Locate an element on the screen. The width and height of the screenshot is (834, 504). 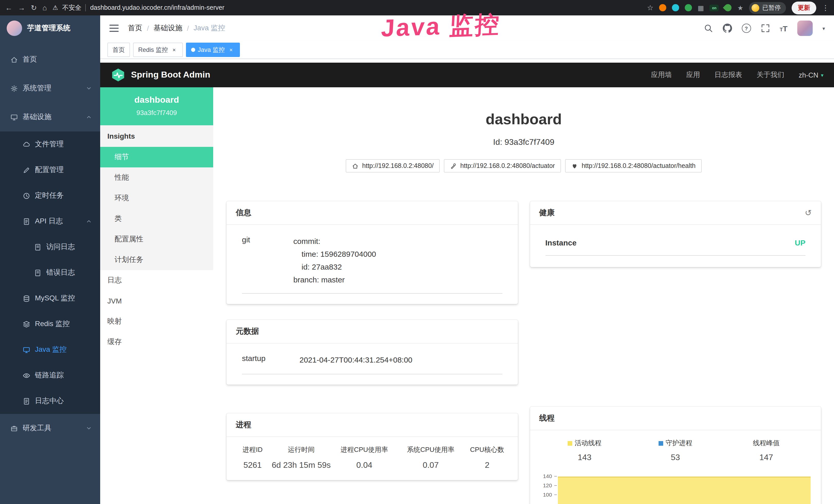
sba-nav-journal: 日志报表 is located at coordinates (728, 75).